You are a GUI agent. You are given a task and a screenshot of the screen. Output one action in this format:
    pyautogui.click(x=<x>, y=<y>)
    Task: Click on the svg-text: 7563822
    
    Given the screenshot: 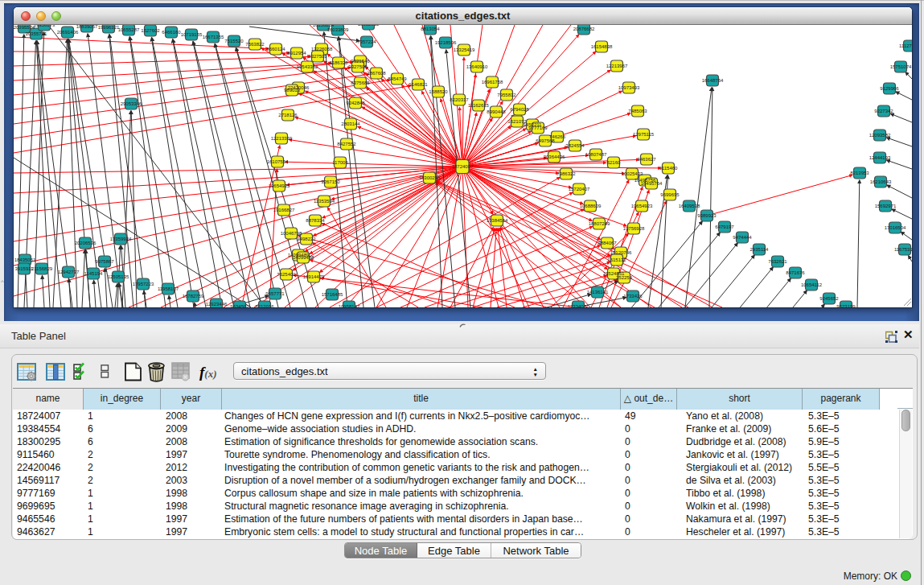 What is the action you would take?
    pyautogui.click(x=255, y=44)
    